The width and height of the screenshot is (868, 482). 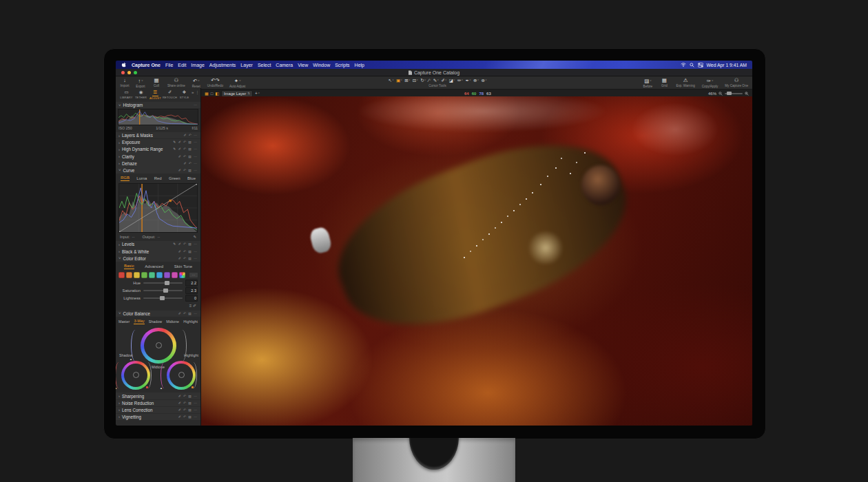 I want to click on curve-graph, so click(x=158, y=208).